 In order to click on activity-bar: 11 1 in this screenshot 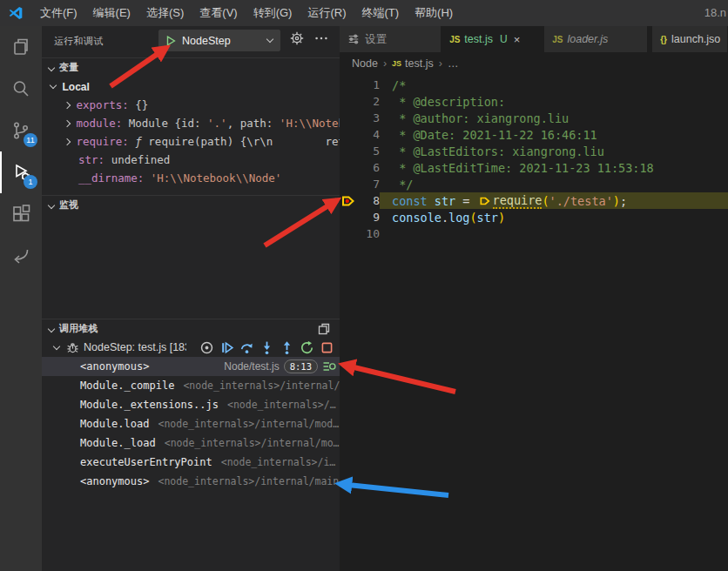, I will do `click(21, 299)`.